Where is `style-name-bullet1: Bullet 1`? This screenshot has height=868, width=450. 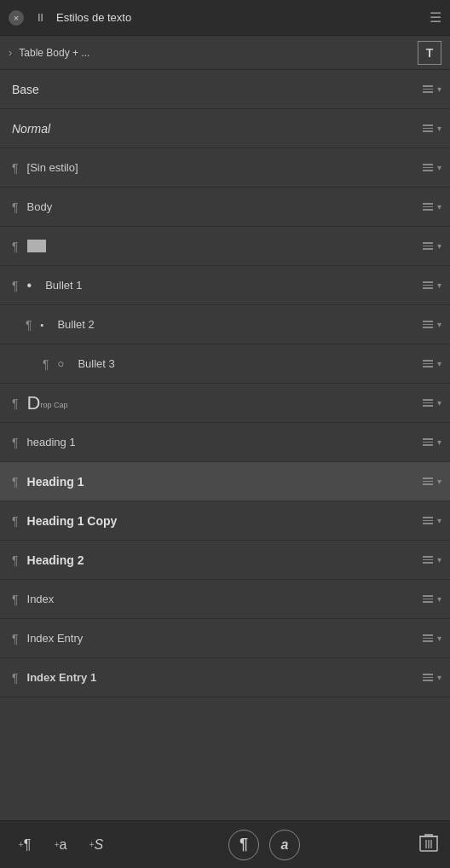
style-name-bullet1: Bullet 1 is located at coordinates (234, 285).